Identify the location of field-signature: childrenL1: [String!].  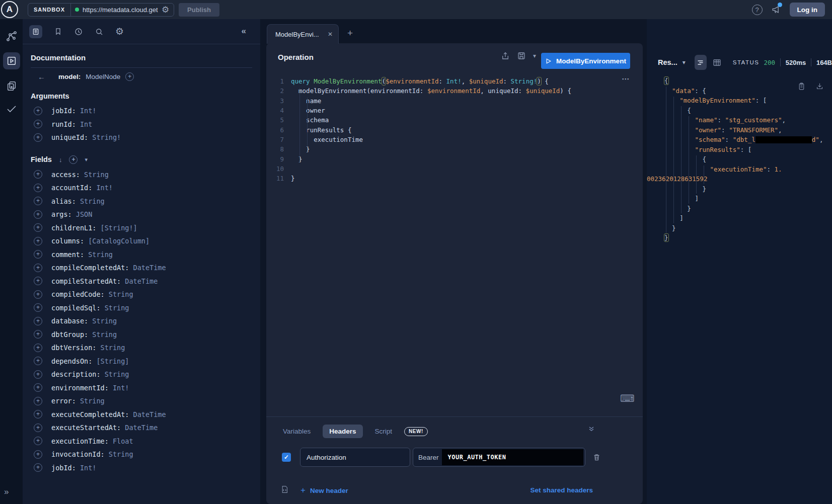
(95, 228).